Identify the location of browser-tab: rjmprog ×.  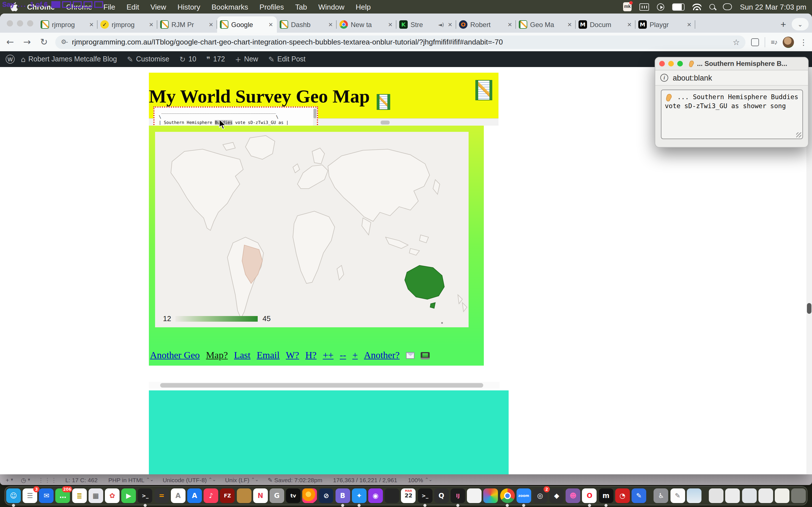
(68, 24).